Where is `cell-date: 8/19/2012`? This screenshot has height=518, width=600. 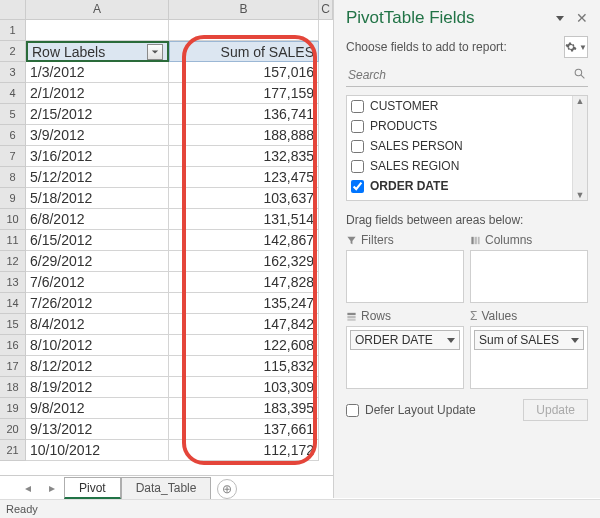 cell-date: 8/19/2012 is located at coordinates (98, 388).